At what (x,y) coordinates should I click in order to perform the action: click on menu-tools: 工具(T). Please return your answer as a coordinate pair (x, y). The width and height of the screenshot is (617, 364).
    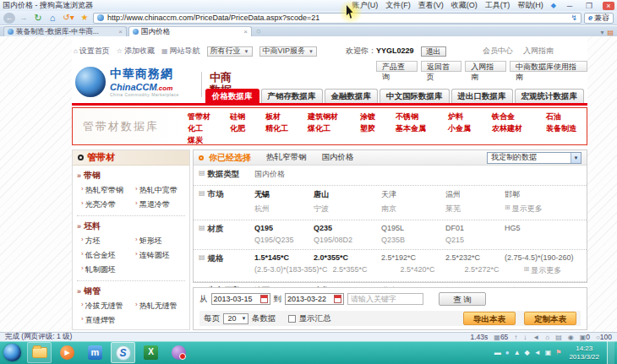
    Looking at the image, I should click on (498, 5).